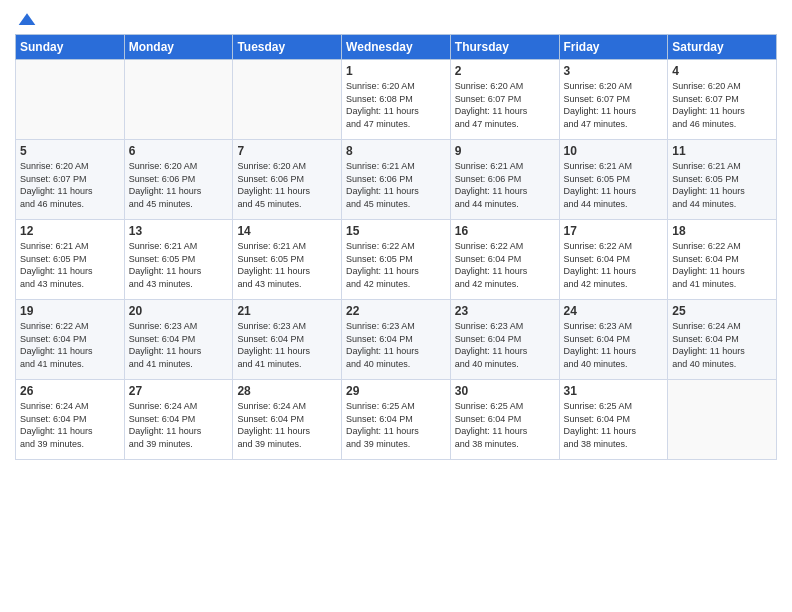  I want to click on day-number: 25, so click(722, 311).